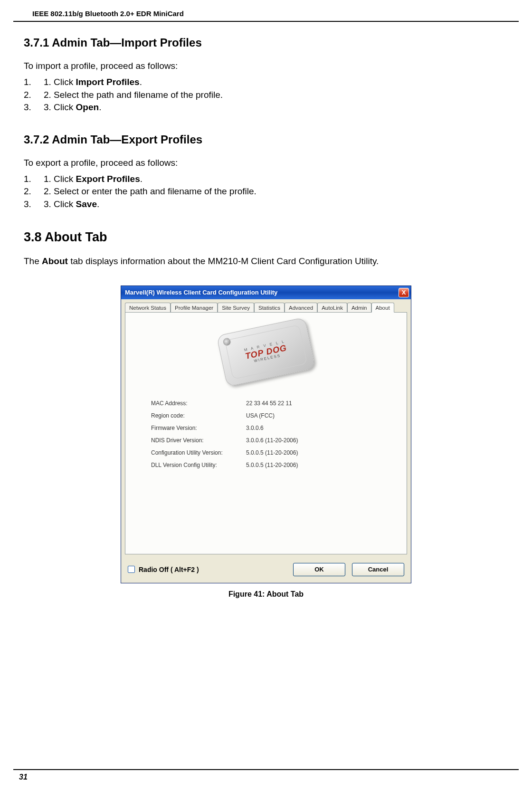 This screenshot has height=790, width=532. Describe the element at coordinates (404, 293) in the screenshot. I see `close-button: X` at that location.